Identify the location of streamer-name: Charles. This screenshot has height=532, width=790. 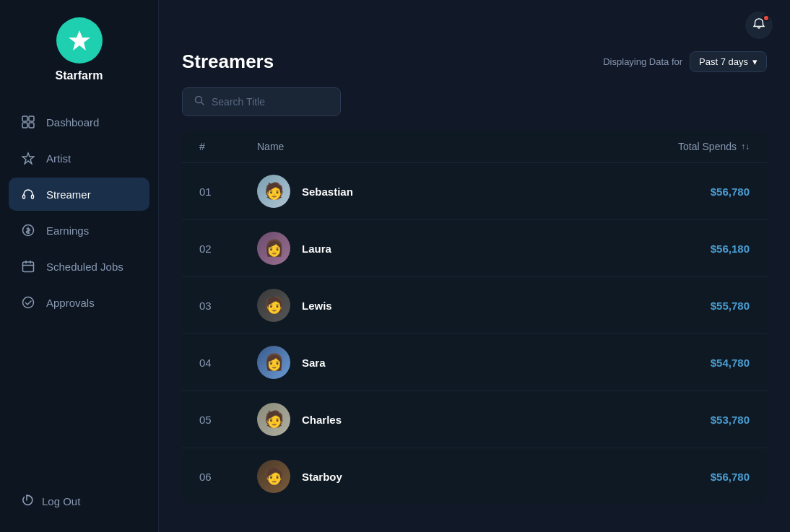
(322, 420).